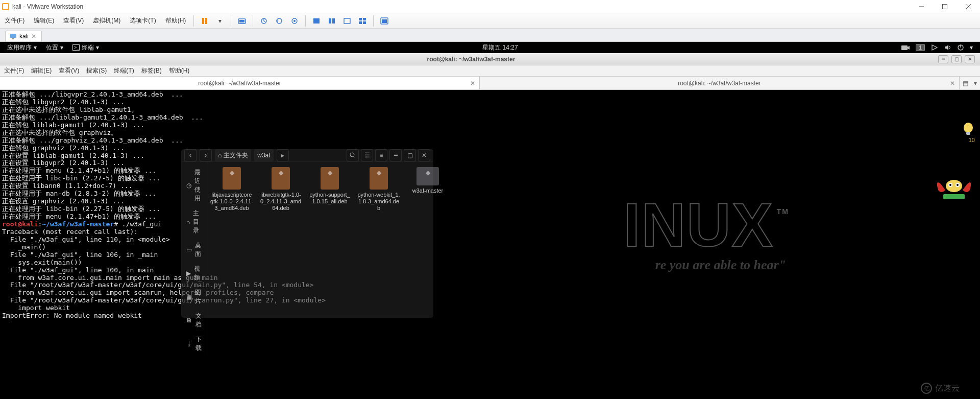 Image resolution: width=980 pixels, height=399 pixels. I want to click on pause-icon, so click(205, 21).